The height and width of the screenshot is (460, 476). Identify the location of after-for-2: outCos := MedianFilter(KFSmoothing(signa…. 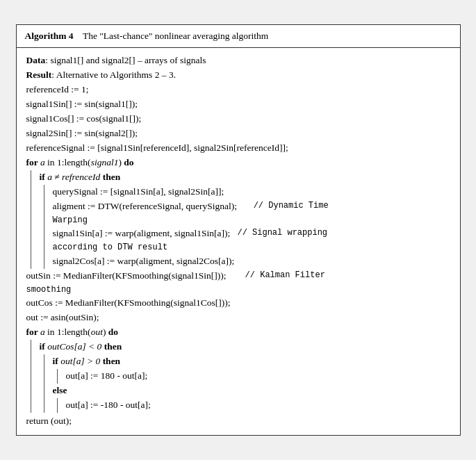
(238, 303).